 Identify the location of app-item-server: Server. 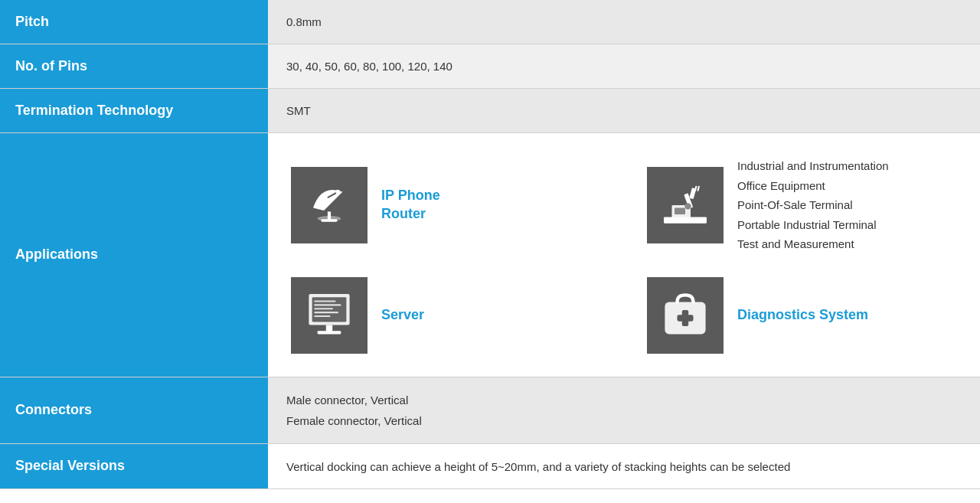
(446, 315).